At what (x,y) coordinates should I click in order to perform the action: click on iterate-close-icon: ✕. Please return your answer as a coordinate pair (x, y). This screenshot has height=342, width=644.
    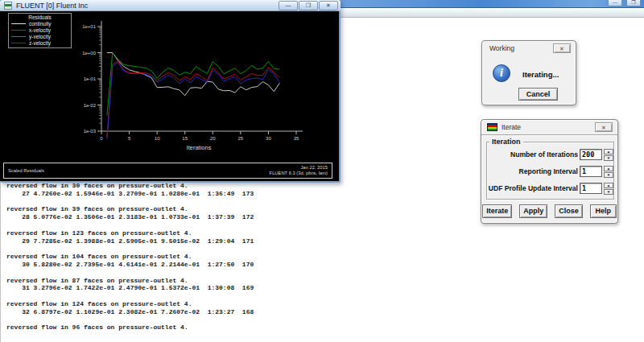
    Looking at the image, I should click on (604, 127).